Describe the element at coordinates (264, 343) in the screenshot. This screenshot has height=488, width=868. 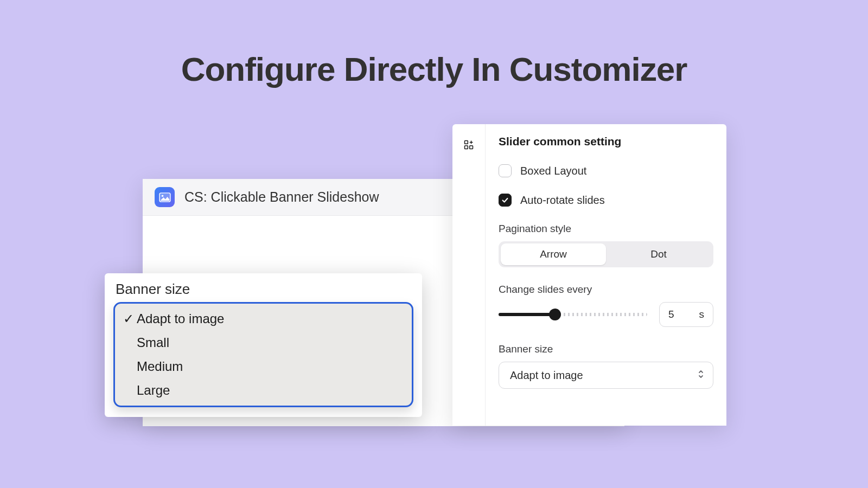
I see `dropdown-option-small: Small` at that location.